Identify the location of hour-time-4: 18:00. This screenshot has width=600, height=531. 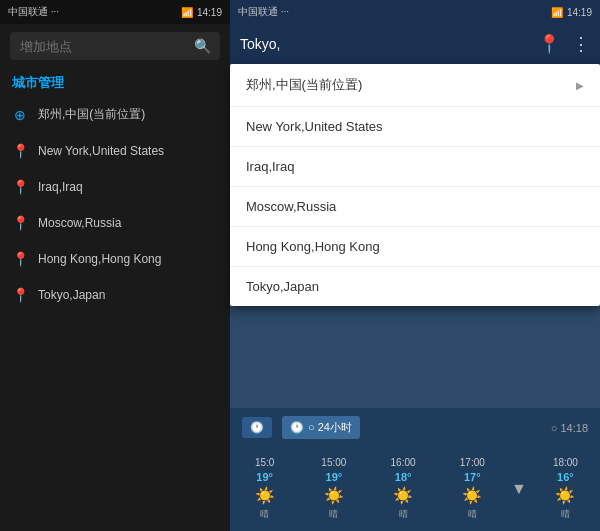
(566, 462).